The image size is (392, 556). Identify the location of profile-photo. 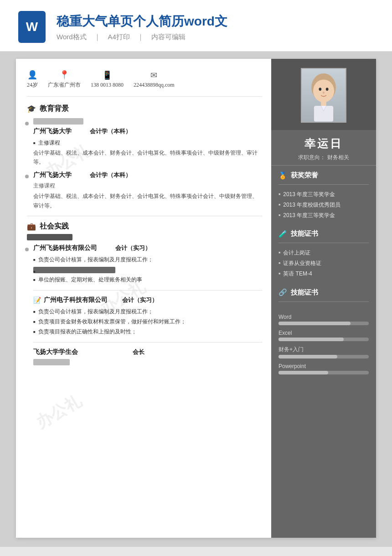
(324, 95).